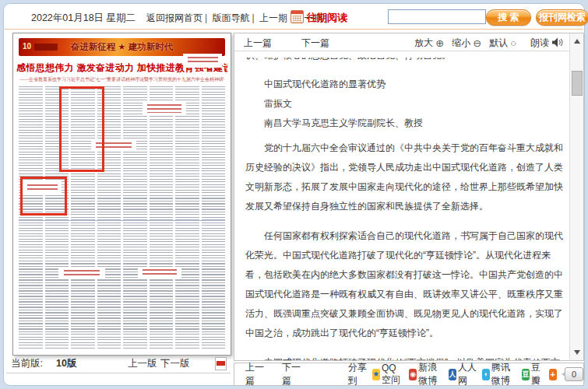 This screenshot has height=389, width=588. I want to click on issue-date: 2022年01月18日 星期二, so click(83, 19).